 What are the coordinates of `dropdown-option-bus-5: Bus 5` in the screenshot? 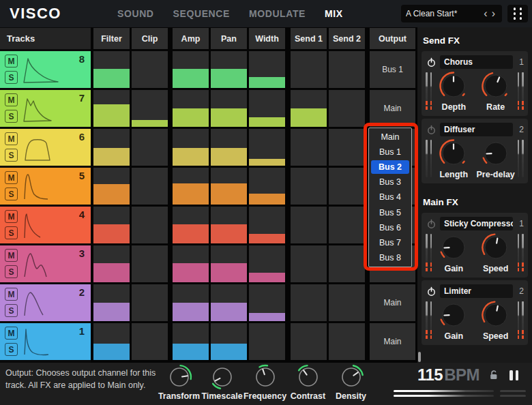 It's located at (390, 213).